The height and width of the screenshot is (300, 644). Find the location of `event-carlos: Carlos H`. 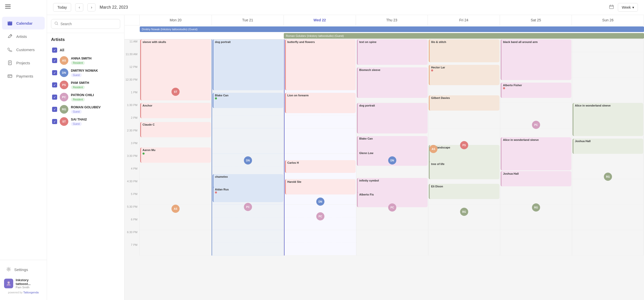

event-carlos: Carlos H is located at coordinates (320, 167).